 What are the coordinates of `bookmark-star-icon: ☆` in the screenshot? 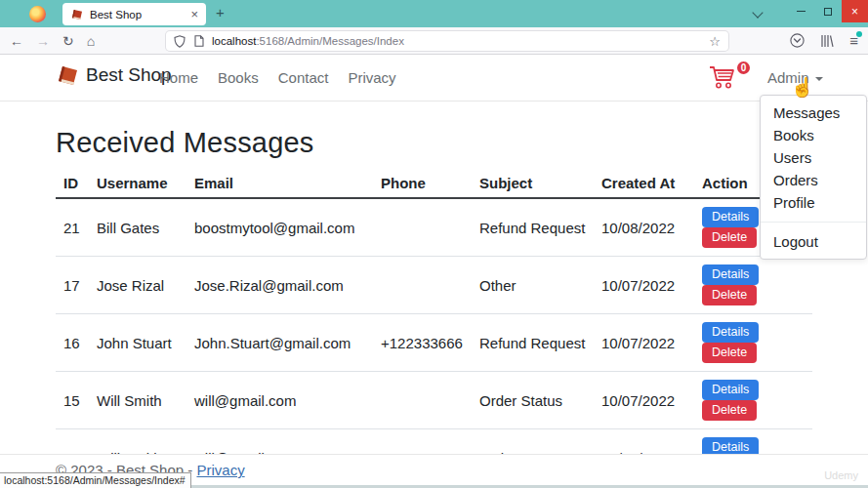 It's located at (715, 41).